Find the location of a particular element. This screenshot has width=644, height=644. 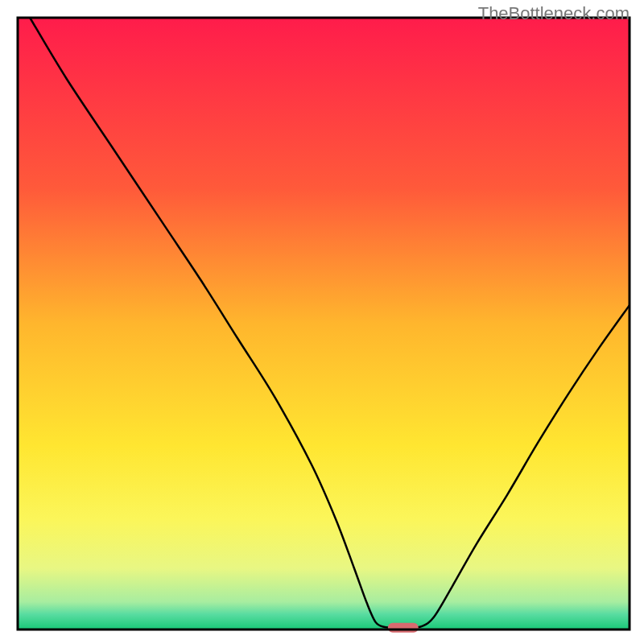

marker-group is located at coordinates (403, 628).